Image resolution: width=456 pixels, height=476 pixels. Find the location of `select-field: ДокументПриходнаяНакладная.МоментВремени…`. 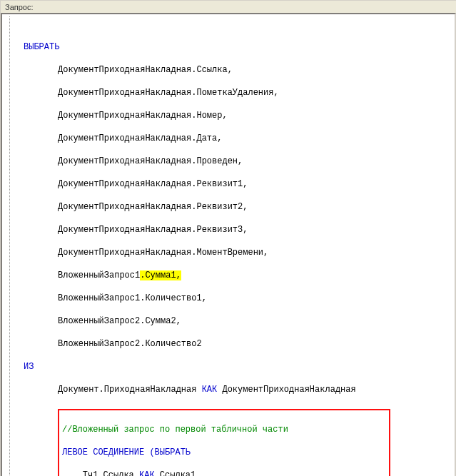

select-field: ДокументПриходнаяНакладная.МоментВремени… is located at coordinates (238, 253).